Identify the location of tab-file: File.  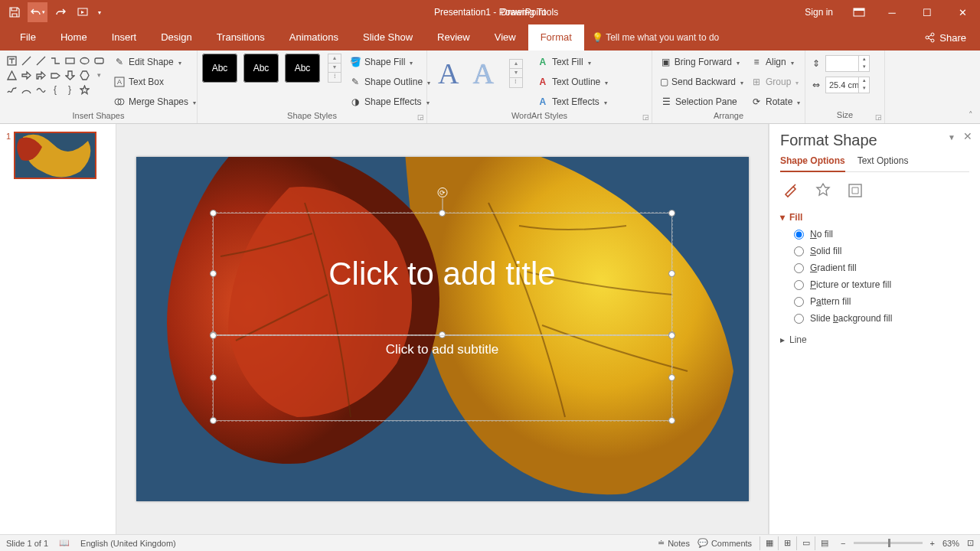
(28, 37).